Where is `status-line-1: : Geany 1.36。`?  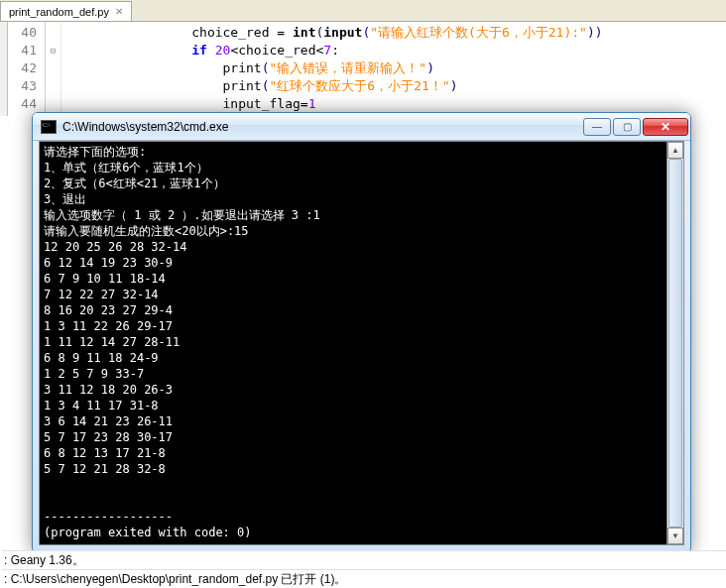
status-line-1: : Geany 1.36。 is located at coordinates (364, 559).